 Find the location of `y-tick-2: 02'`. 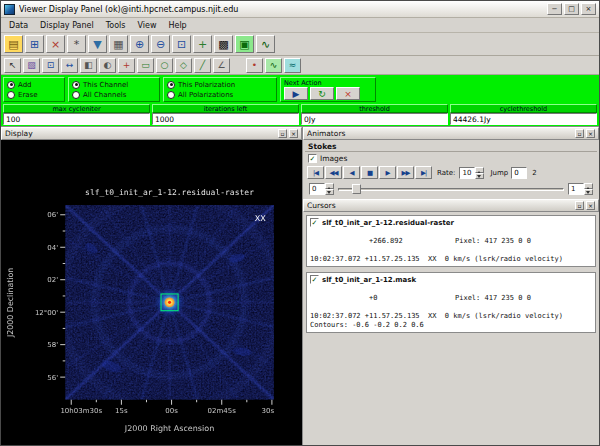

y-tick-2: 02' is located at coordinates (52, 280).